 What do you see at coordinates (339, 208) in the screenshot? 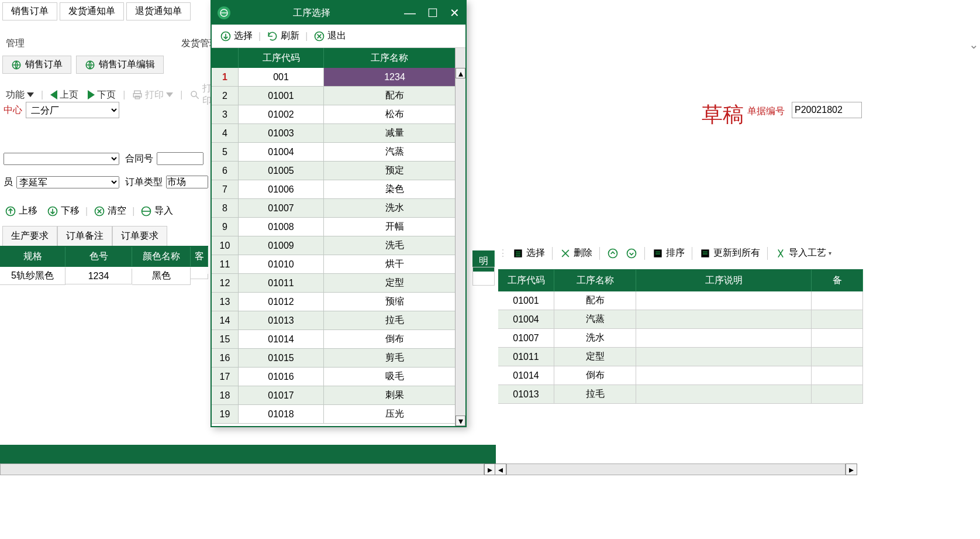
I see `grid-row: 801007洗水` at bounding box center [339, 208].